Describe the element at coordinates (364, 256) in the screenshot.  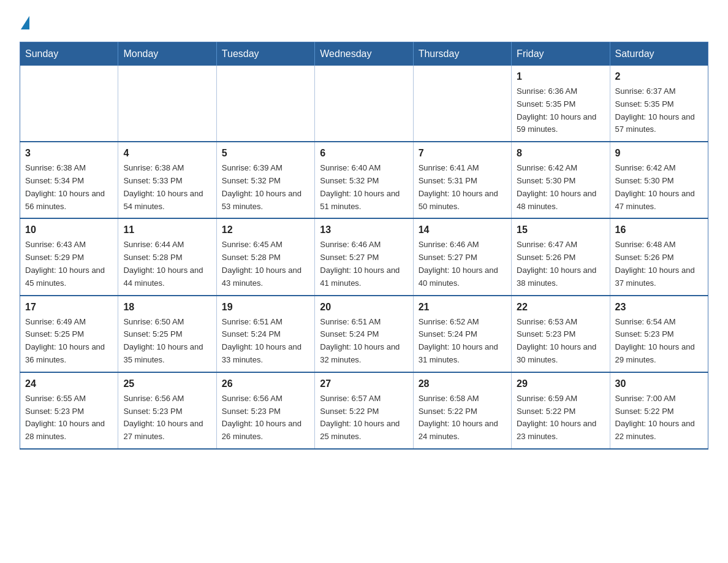
I see `week-row-3: 10Sunrise: 6:43 AMSunset: 5:29 PMDayligh…` at that location.